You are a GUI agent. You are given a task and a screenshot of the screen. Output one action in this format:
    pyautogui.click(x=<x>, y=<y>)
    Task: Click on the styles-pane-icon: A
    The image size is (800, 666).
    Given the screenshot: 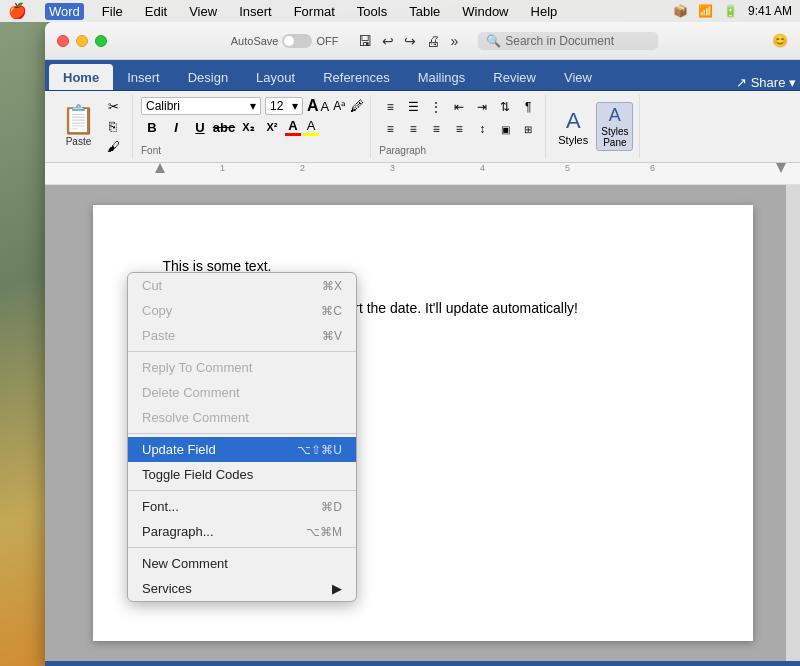 What is the action you would take?
    pyautogui.click(x=615, y=116)
    